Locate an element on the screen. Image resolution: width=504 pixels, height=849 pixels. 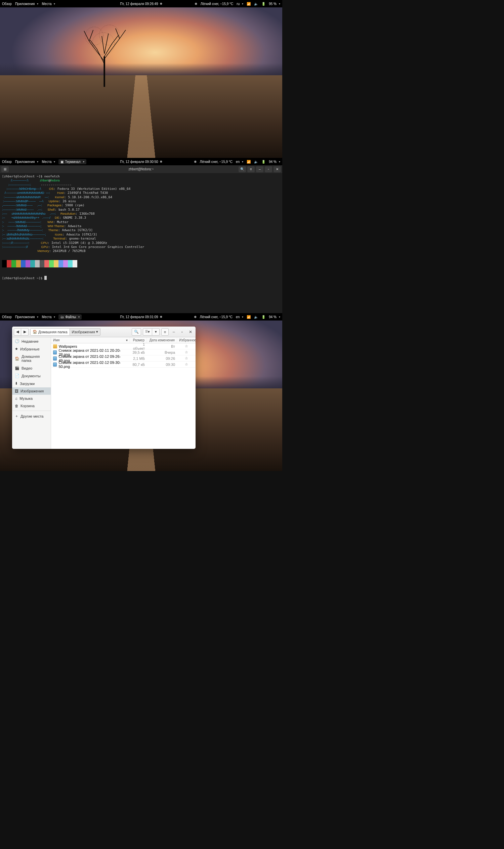
sidebar-item: ⬇Загрузки is located at coordinates (31, 384).